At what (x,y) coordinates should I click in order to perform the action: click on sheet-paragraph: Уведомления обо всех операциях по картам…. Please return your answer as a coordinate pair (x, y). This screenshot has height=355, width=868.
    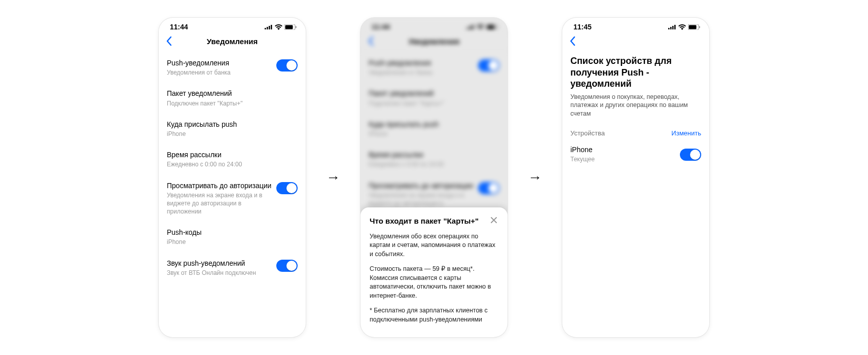
    Looking at the image, I should click on (434, 245).